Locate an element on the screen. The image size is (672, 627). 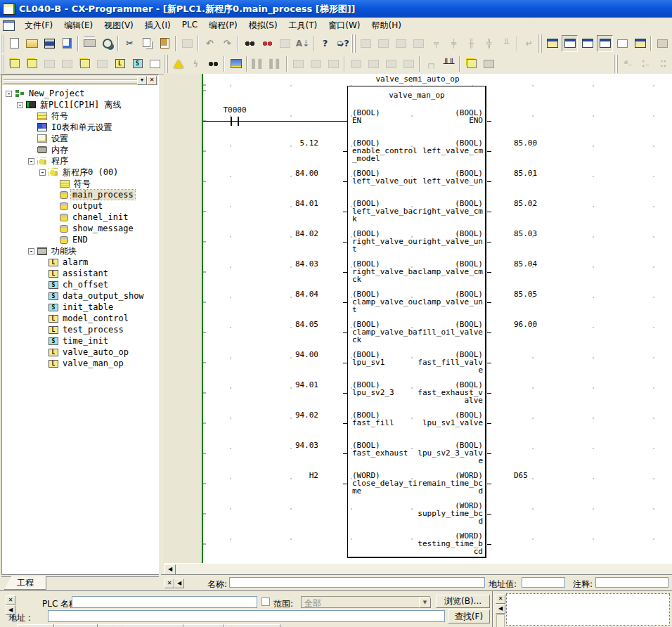
return-button: ↵ is located at coordinates (529, 44).